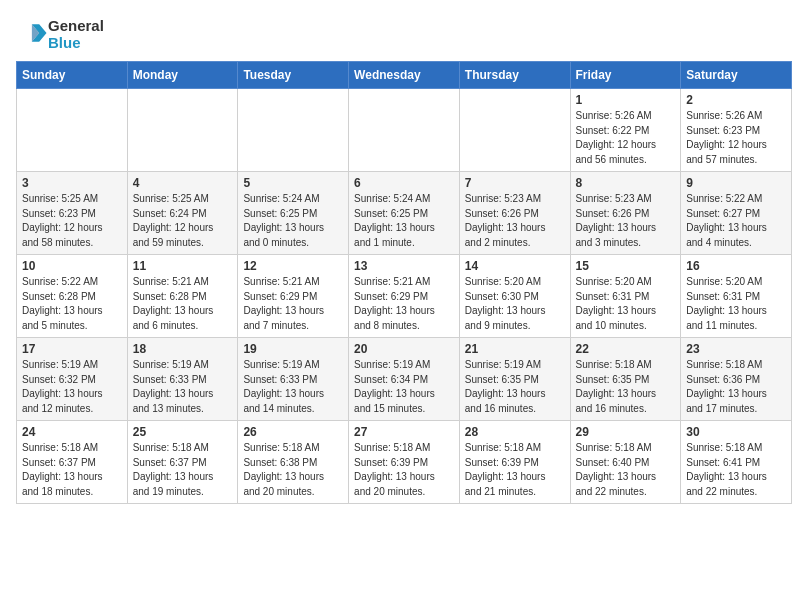  Describe the element at coordinates (514, 214) in the screenshot. I see `calendar-day: 7Sunrise: 5:23 AM Sunset: 6:26 PM Daylig…` at that location.